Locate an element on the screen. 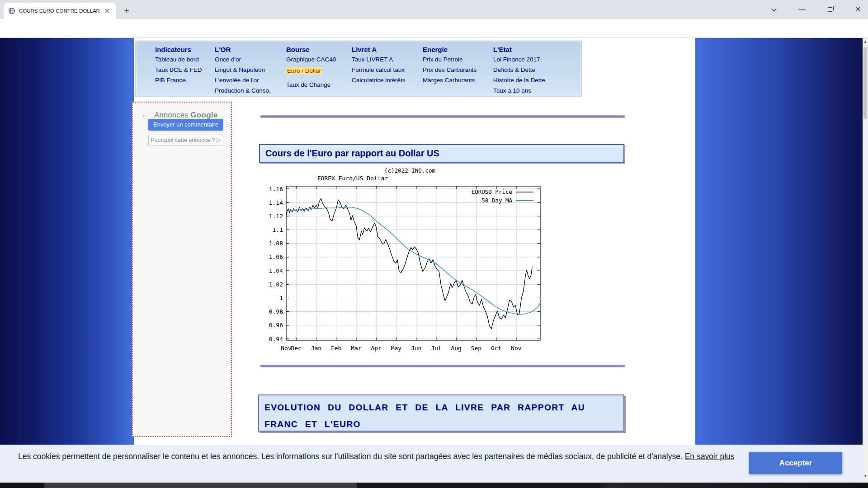 This screenshot has height=488, width=868. new-tab-button: + is located at coordinates (127, 11).